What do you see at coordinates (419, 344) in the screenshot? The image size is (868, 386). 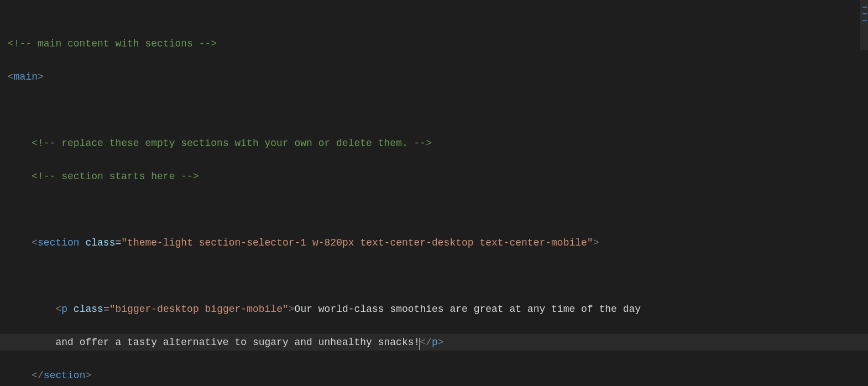 I see `text-cursor` at bounding box center [419, 344].